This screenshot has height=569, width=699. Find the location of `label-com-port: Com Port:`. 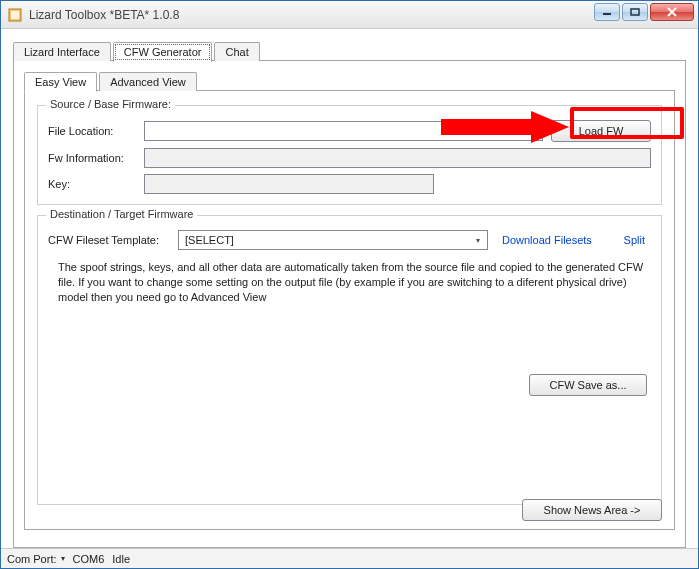

label-com-port: Com Port: is located at coordinates (32, 559).